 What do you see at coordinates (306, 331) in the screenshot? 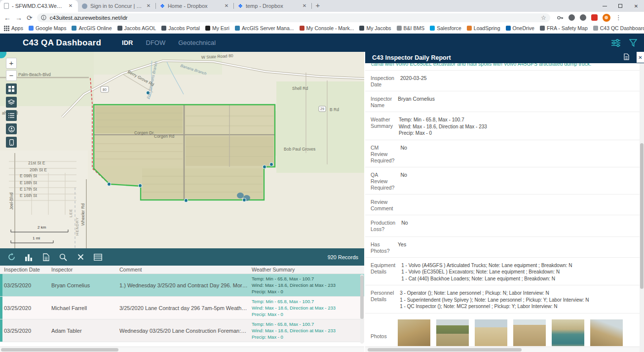
I see `cell-weather-summary: Temp: Min - 65.8, Max - 100.7 Wind: Max …` at bounding box center [306, 331].